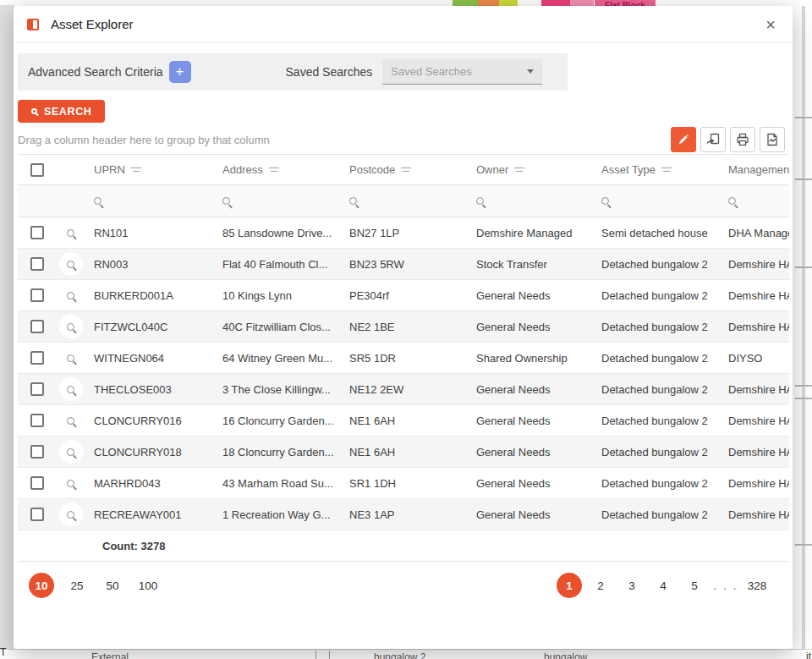 The width and height of the screenshot is (812, 659). I want to click on filter-input-owner, so click(530, 201).